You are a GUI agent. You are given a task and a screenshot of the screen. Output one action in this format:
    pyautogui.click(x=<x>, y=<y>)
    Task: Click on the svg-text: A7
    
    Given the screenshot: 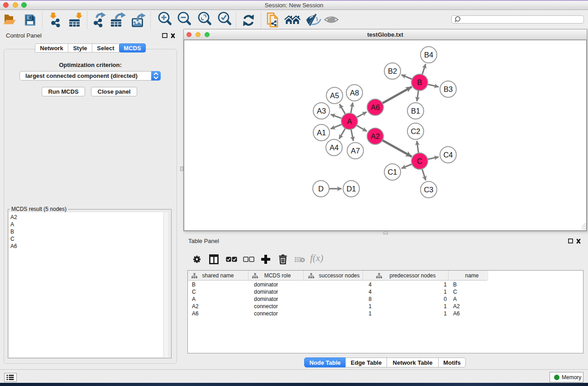 What is the action you would take?
    pyautogui.click(x=355, y=151)
    